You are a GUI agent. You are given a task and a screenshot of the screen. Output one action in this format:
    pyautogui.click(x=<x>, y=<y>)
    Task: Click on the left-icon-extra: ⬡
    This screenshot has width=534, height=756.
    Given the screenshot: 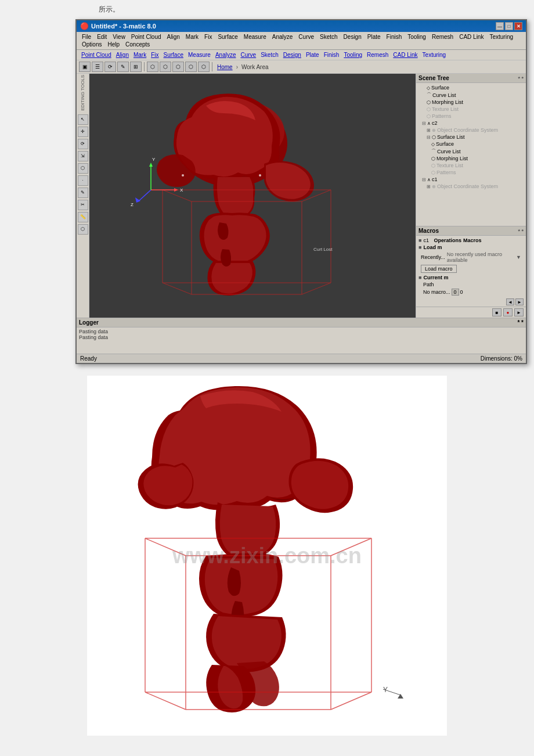 What is the action you would take?
    pyautogui.click(x=83, y=229)
    